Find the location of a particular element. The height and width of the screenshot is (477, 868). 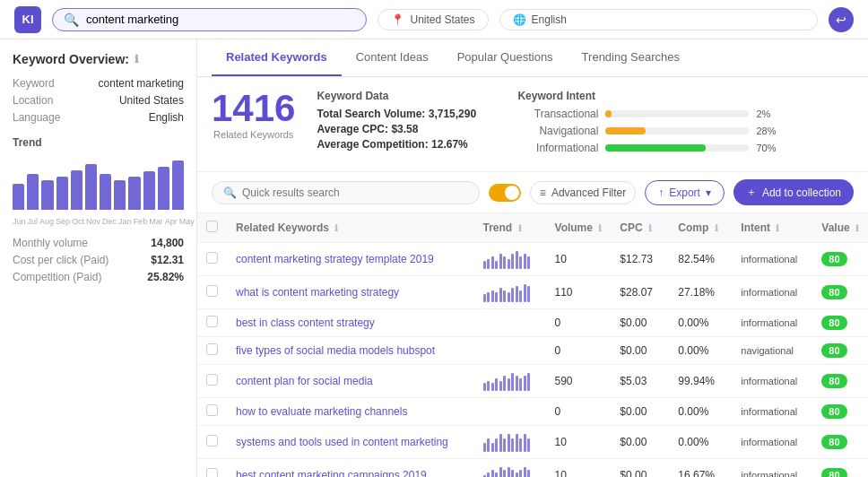

keyword-link: best in class content strategy is located at coordinates (305, 323).